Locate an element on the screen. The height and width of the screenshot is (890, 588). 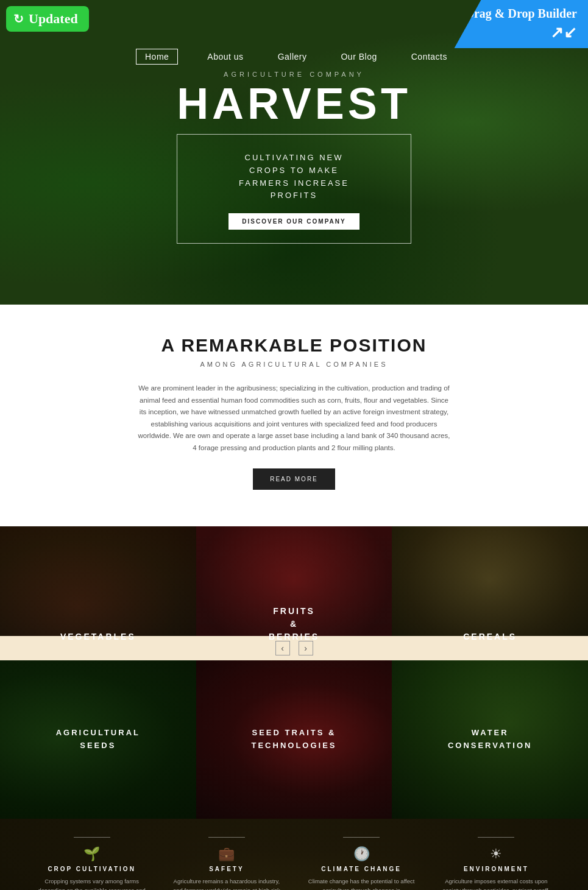
updated-label: Updated is located at coordinates (54, 19).